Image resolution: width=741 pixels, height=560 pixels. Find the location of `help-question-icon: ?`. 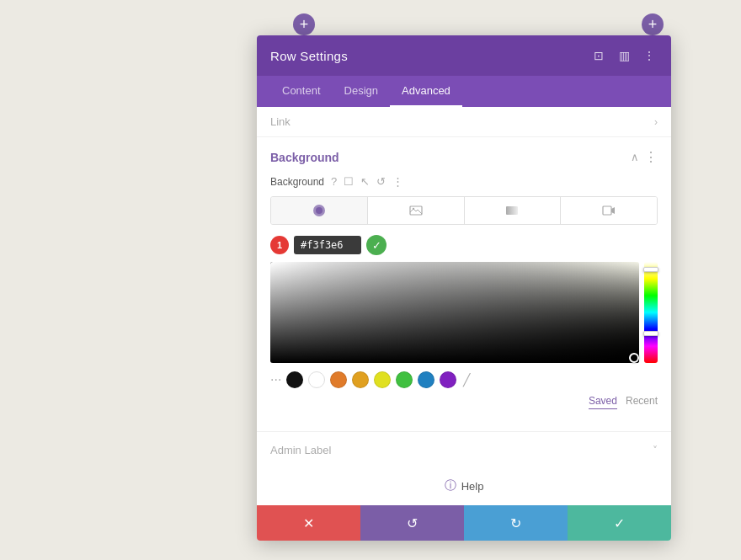

help-question-icon: ? is located at coordinates (333, 182).